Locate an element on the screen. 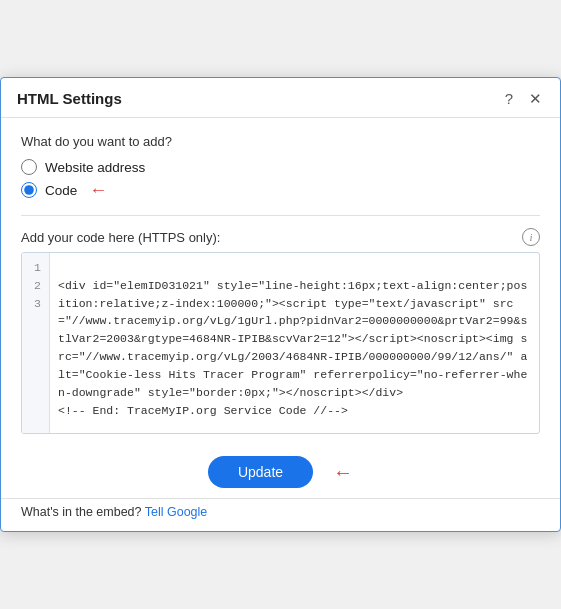 Image resolution: width=561 pixels, height=609 pixels. what-label: What do you want to add? is located at coordinates (280, 142).